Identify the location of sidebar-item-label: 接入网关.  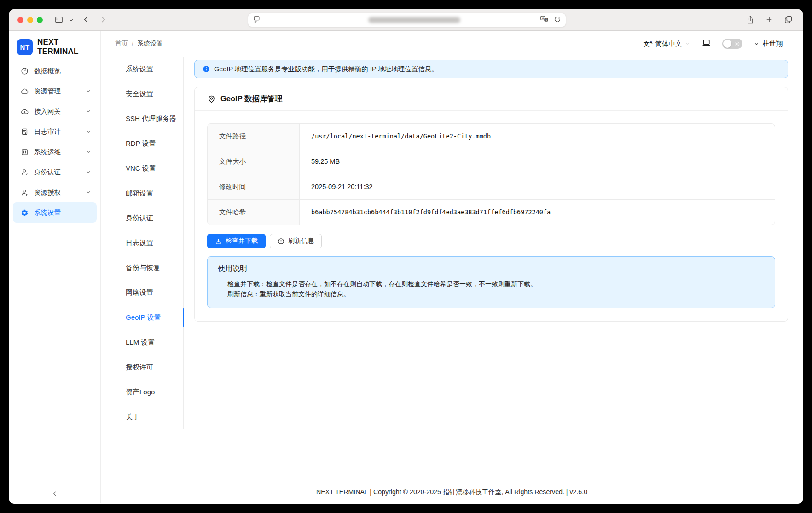
(60, 111).